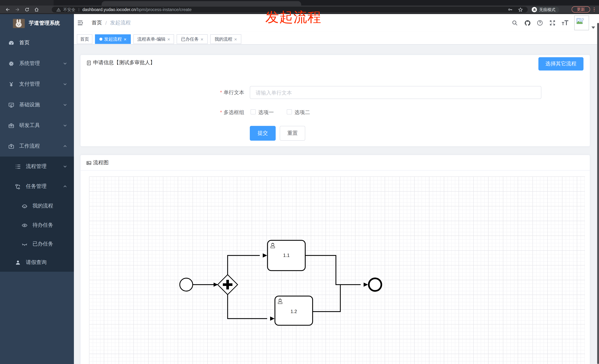 The image size is (599, 364). I want to click on required-asterisk: *, so click(221, 112).